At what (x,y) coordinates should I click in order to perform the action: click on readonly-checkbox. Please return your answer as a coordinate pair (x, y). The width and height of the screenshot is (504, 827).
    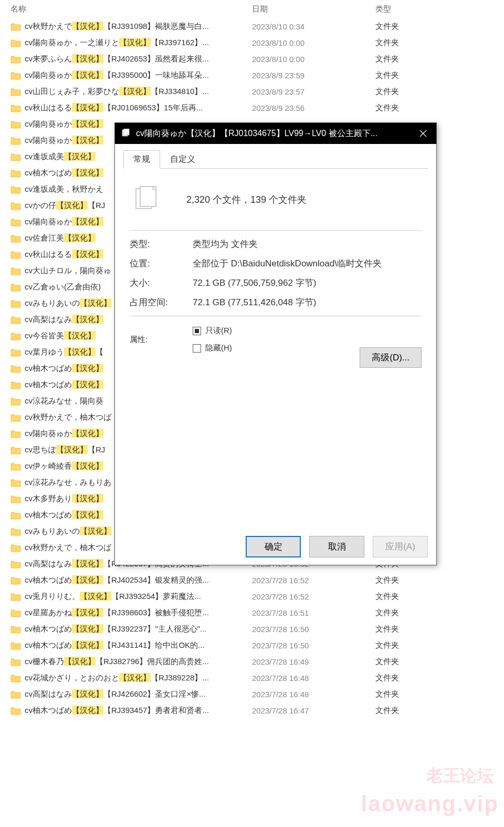
    Looking at the image, I should click on (197, 331).